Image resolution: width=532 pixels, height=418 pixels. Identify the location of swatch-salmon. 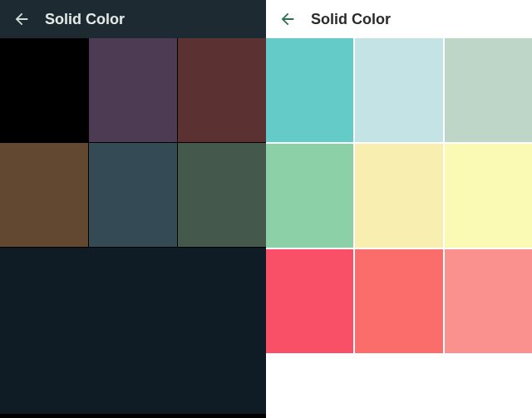
(489, 301).